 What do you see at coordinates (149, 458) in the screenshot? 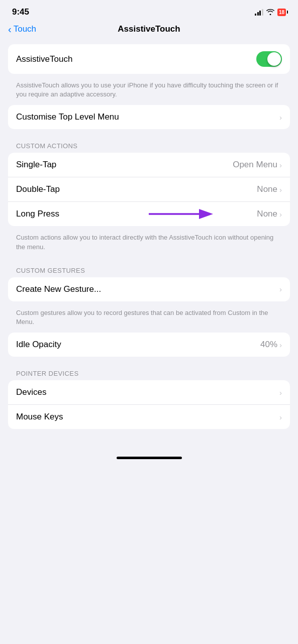
I see `home-indicator` at bounding box center [149, 458].